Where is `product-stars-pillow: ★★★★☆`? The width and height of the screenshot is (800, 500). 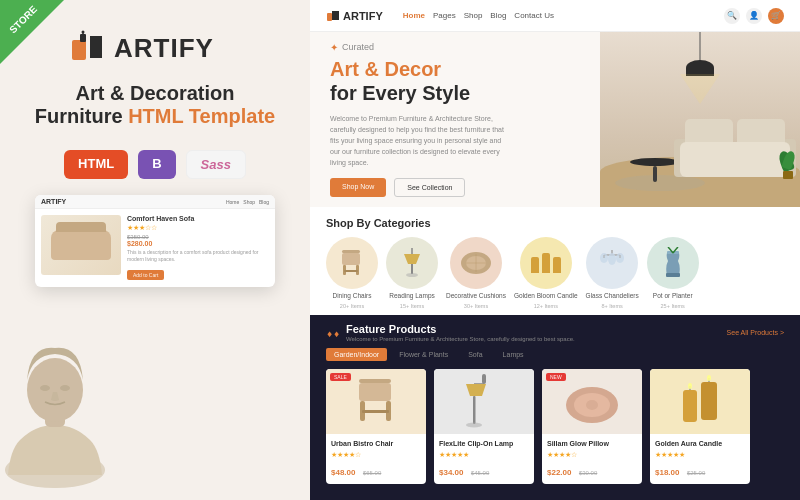 product-stars-pillow: ★★★★☆ is located at coordinates (592, 455).